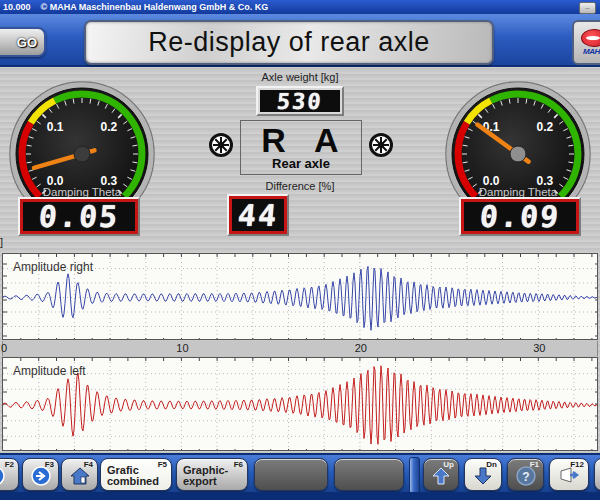 This screenshot has width=600, height=500. What do you see at coordinates (300, 7) in the screenshot?
I see `window-titlebar: 10.000 © MAHA Maschinenbau Haldenwang Gm…` at bounding box center [300, 7].